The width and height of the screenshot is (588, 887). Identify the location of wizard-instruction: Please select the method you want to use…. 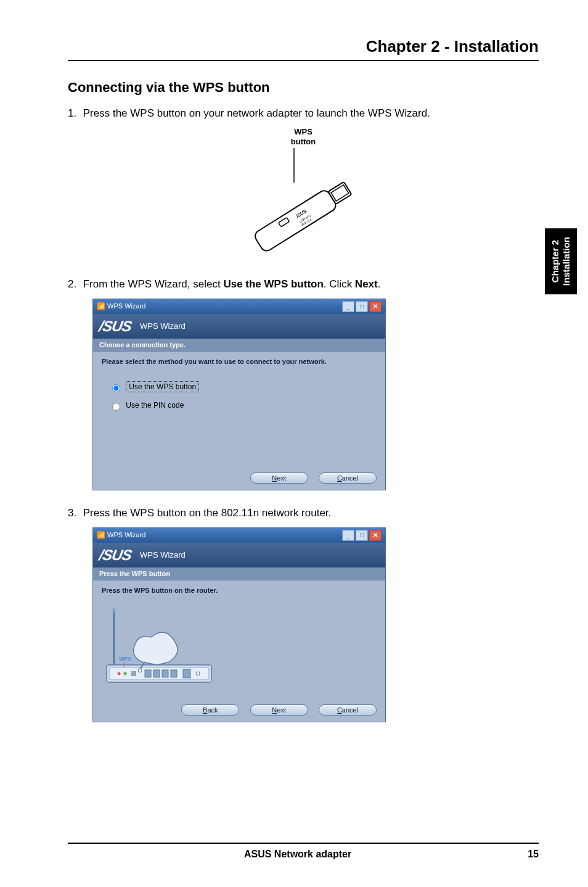
(239, 361).